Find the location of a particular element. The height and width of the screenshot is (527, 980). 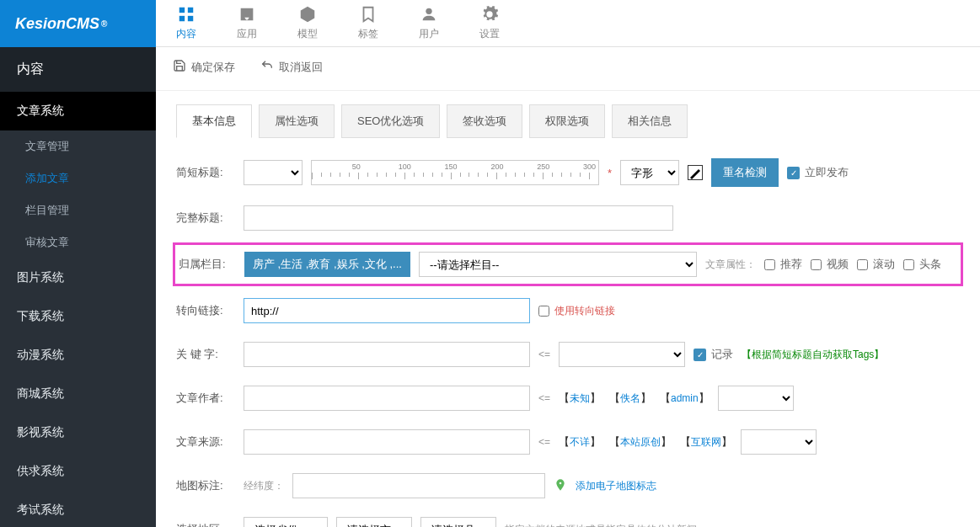

author-unknown-link: 【未知】 is located at coordinates (580, 398).